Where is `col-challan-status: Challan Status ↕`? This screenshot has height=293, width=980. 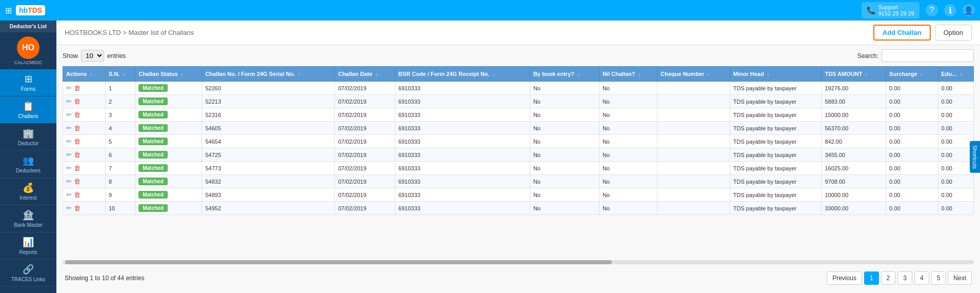 col-challan-status: Challan Status ↕ is located at coordinates (169, 74).